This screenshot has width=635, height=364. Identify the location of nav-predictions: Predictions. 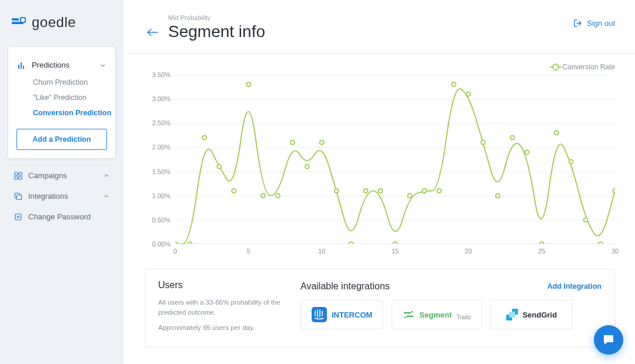
(62, 65).